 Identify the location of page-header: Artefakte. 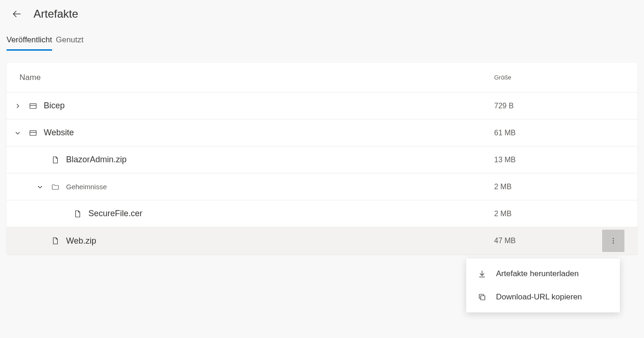
(322, 13).